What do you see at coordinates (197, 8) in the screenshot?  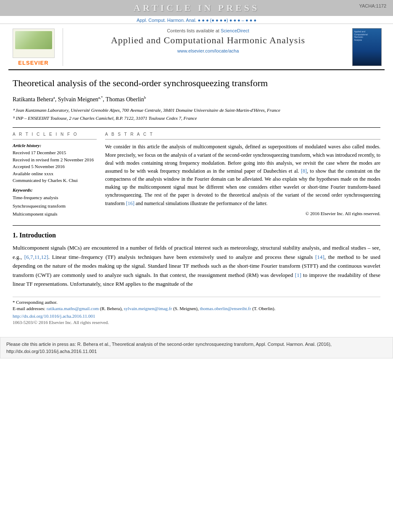 I see `banner-title: ARTICLE IN PRESS` at bounding box center [197, 8].